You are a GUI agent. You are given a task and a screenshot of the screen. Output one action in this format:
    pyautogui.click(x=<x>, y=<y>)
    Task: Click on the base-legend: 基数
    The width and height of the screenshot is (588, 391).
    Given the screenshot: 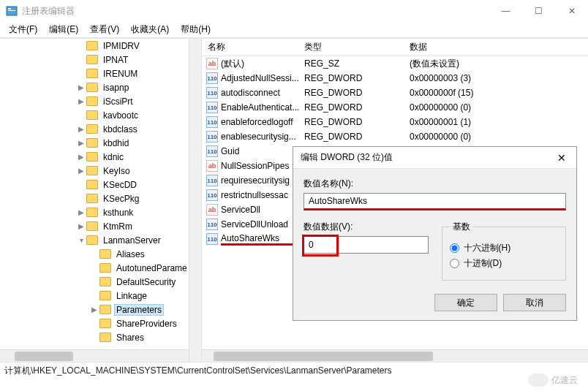 What is the action you would take?
    pyautogui.click(x=461, y=227)
    